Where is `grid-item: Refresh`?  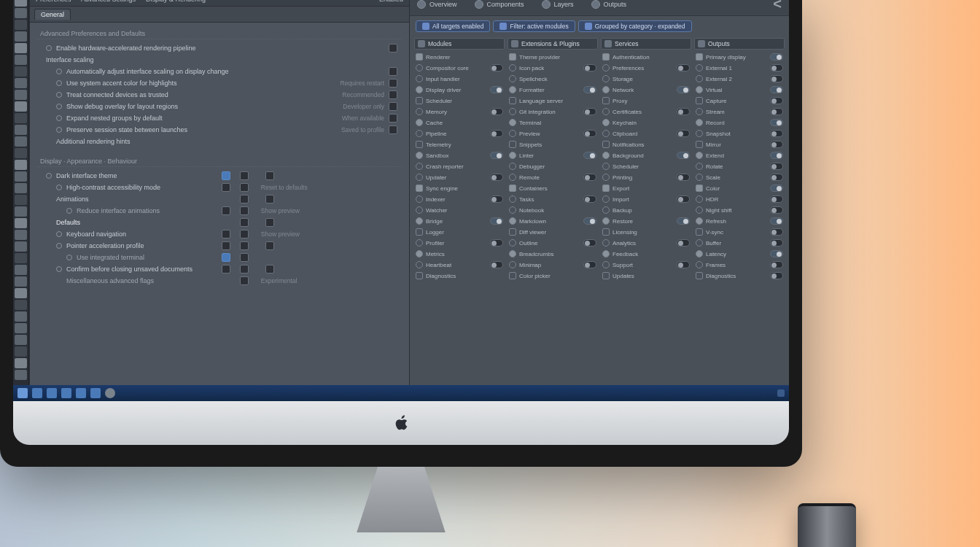 grid-item: Refresh is located at coordinates (739, 221).